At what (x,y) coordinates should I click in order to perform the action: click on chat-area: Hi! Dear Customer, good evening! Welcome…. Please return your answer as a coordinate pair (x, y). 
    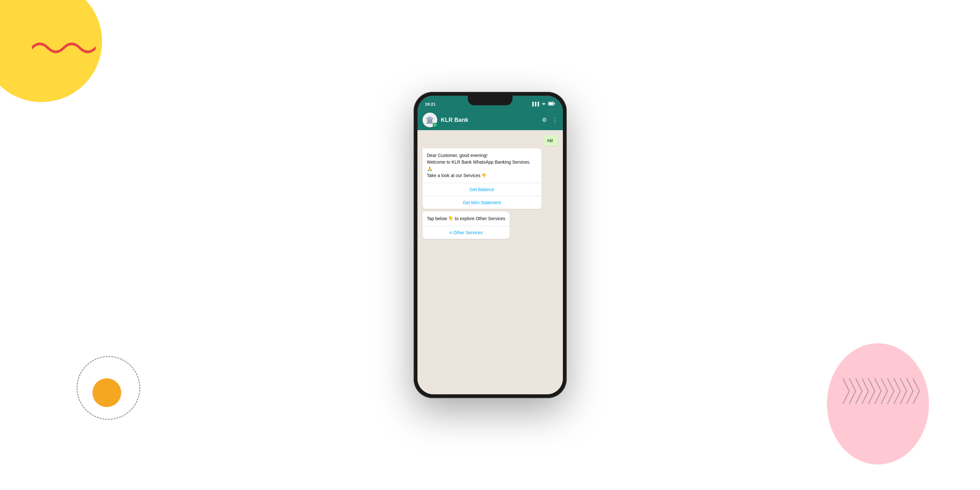
    Looking at the image, I should click on (490, 262).